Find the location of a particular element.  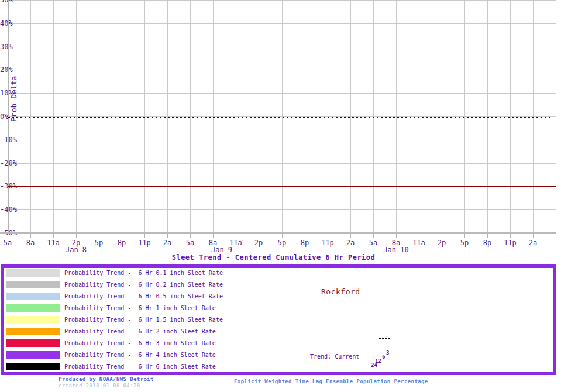

date-label: Jan 9 is located at coordinates (222, 250).